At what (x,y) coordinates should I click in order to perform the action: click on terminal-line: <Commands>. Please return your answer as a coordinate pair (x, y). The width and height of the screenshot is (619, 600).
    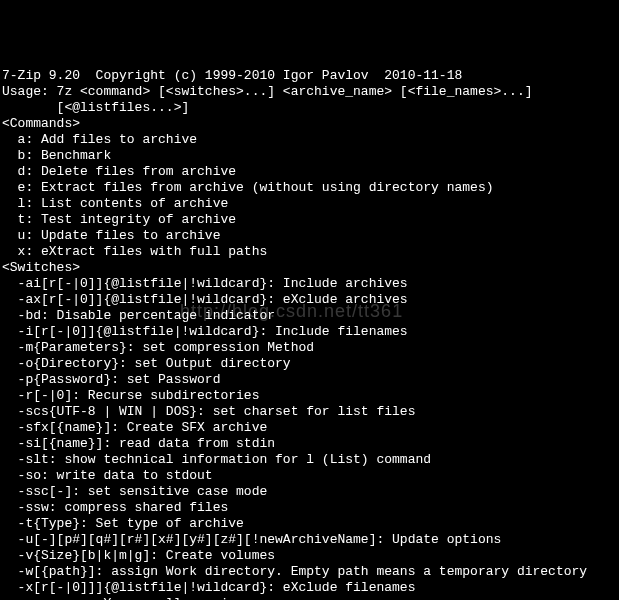
    Looking at the image, I should click on (310, 124).